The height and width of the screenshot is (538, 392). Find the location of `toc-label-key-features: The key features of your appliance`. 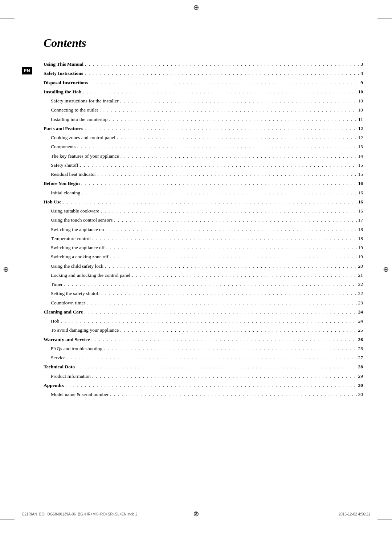

toc-label-key-features: The key features of your appliance is located at coordinates (85, 156).